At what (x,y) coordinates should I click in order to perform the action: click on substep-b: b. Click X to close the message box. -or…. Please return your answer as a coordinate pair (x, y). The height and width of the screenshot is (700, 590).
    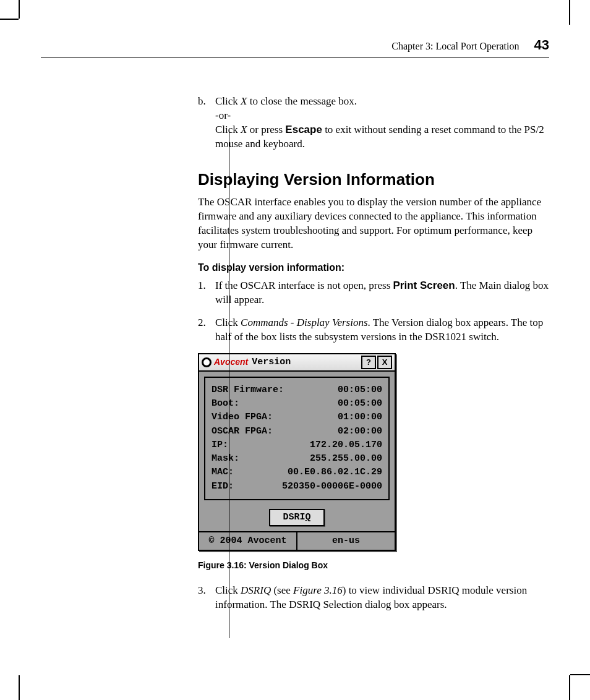
    Looking at the image, I should click on (374, 123).